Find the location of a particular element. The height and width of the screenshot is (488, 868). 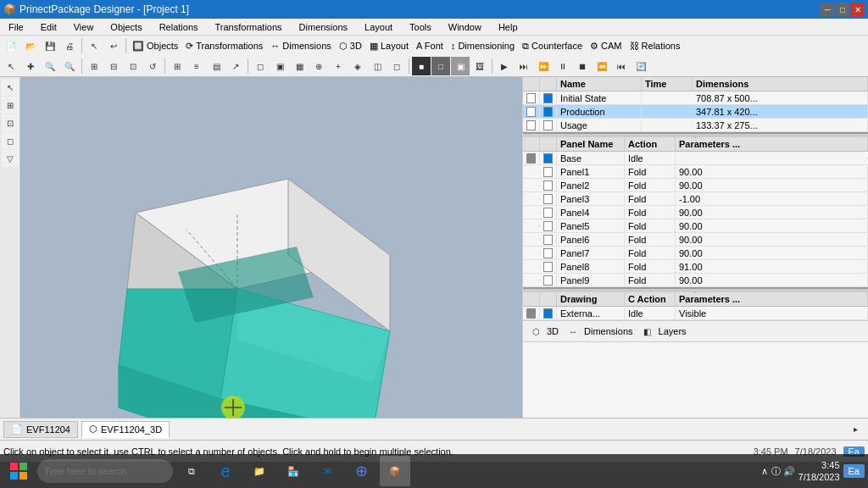

checkbox-p7 is located at coordinates (548, 253).